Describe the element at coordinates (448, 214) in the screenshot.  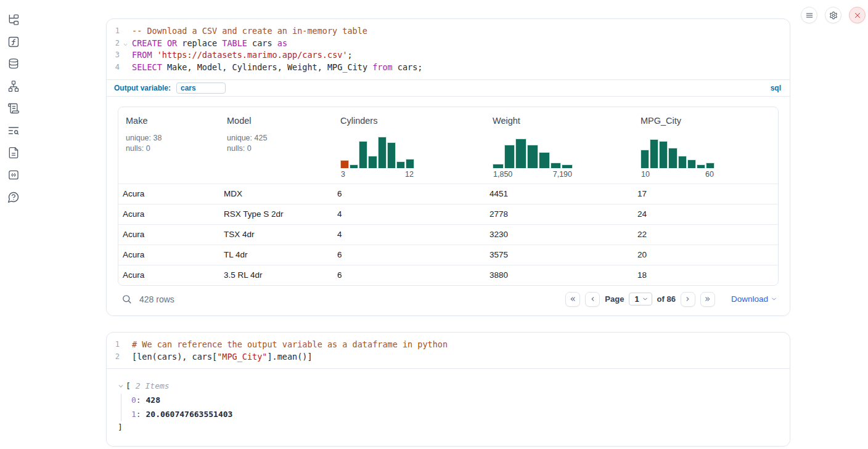
I see `table-row: AcuraRSX Type S 2dr4277824` at that location.